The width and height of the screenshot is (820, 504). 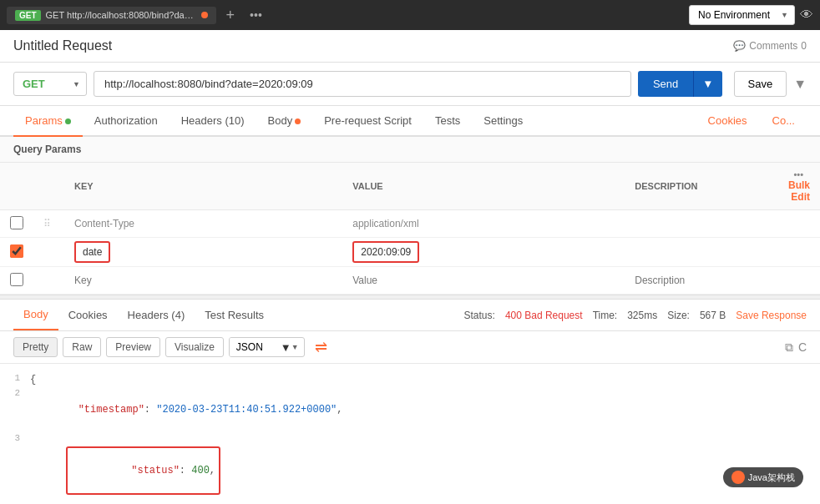 I want to click on watermark-text: Java架构栈, so click(x=772, y=477).